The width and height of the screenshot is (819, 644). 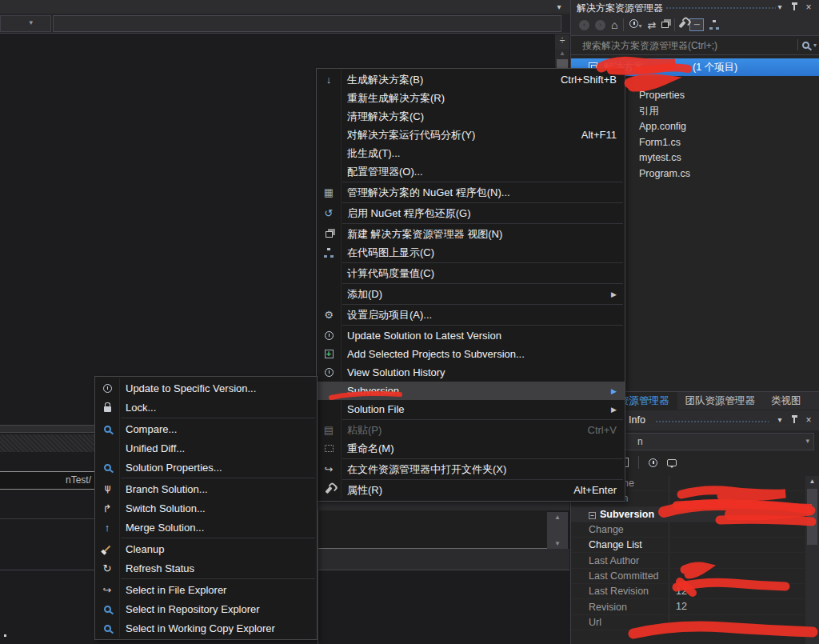 I want to click on update-version-icon, so click(x=107, y=389).